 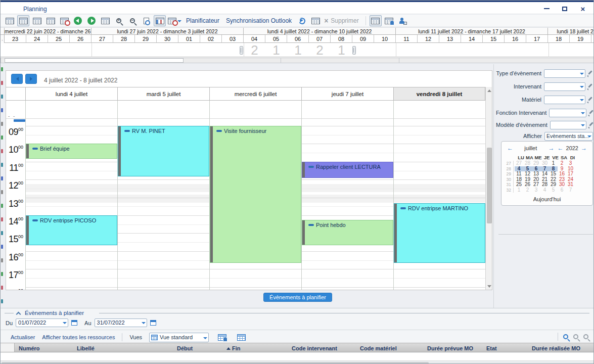 What do you see at coordinates (562, 174) in the screenshot?
I see `calendar-day: 16` at bounding box center [562, 174].